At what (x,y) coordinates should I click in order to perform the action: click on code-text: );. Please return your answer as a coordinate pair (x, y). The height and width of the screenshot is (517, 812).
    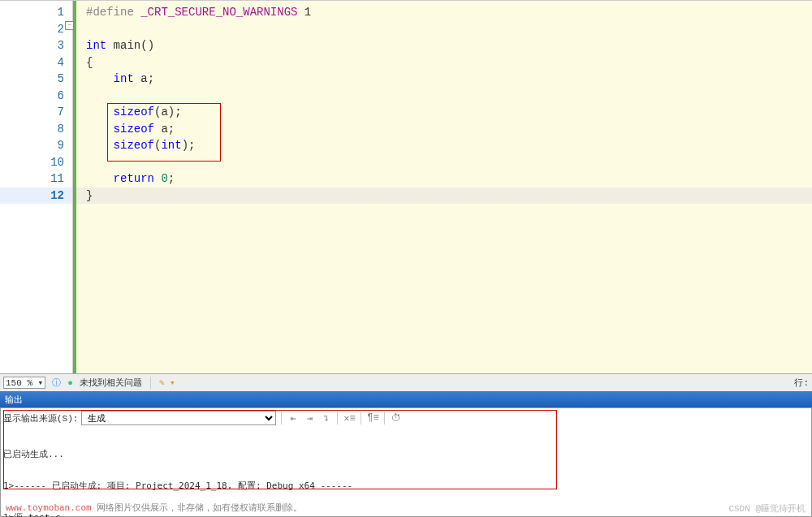
    Looking at the image, I should click on (188, 145).